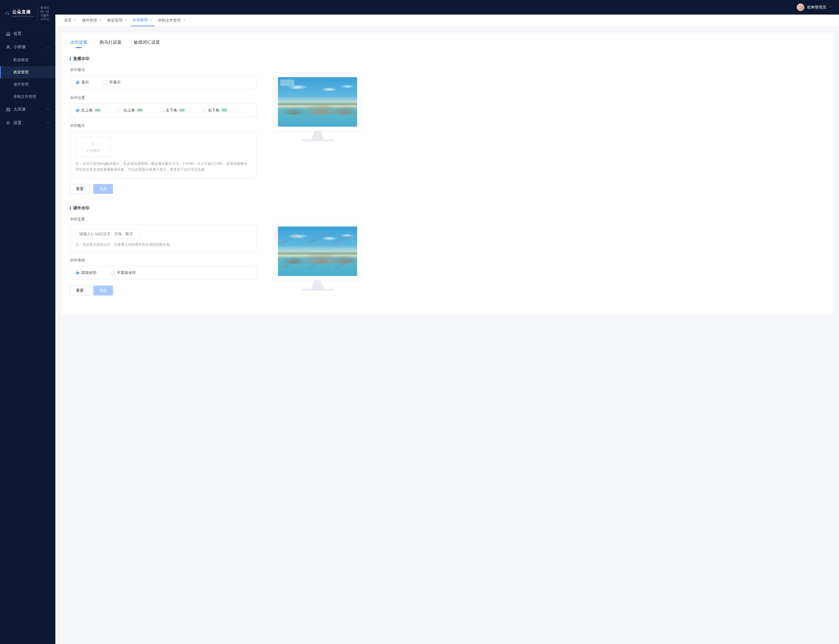 This screenshot has height=644, width=839. What do you see at coordinates (28, 60) in the screenshot?
I see `nav-sub-data: 数据概览` at bounding box center [28, 60].